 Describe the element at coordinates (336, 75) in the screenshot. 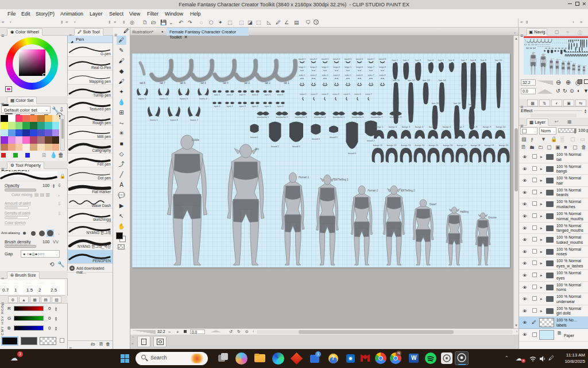

I see `svg-text: tusks 4` at that location.